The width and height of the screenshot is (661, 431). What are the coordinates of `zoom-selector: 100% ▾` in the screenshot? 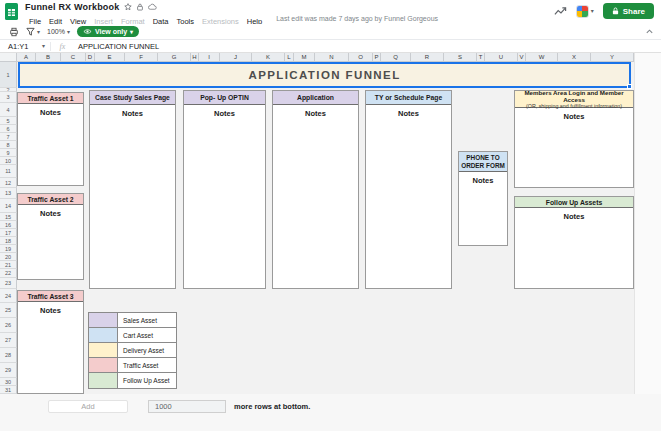 It's located at (58, 32).